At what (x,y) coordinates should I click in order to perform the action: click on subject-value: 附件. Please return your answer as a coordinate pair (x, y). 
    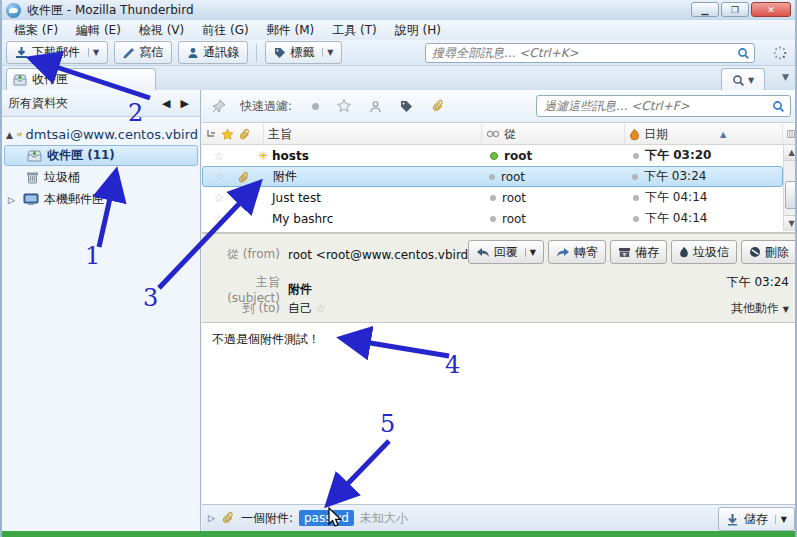
    Looking at the image, I should click on (300, 290).